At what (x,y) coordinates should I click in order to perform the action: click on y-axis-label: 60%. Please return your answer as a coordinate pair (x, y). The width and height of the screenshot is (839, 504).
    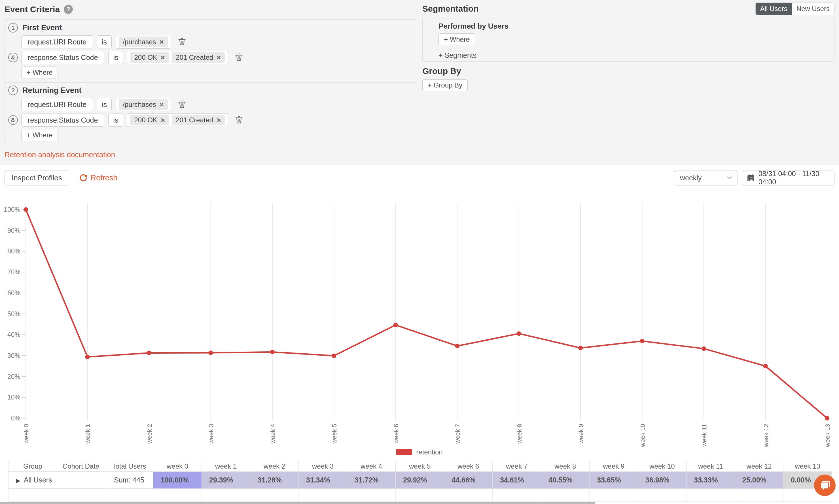
    Looking at the image, I should click on (14, 293).